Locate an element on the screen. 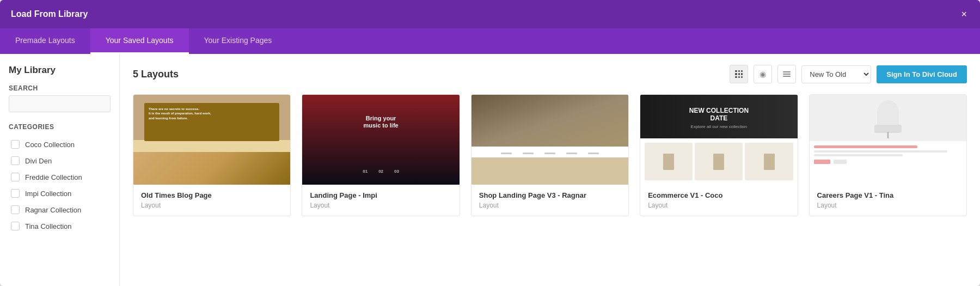  category-coco: Coco Collection is located at coordinates (60, 144).